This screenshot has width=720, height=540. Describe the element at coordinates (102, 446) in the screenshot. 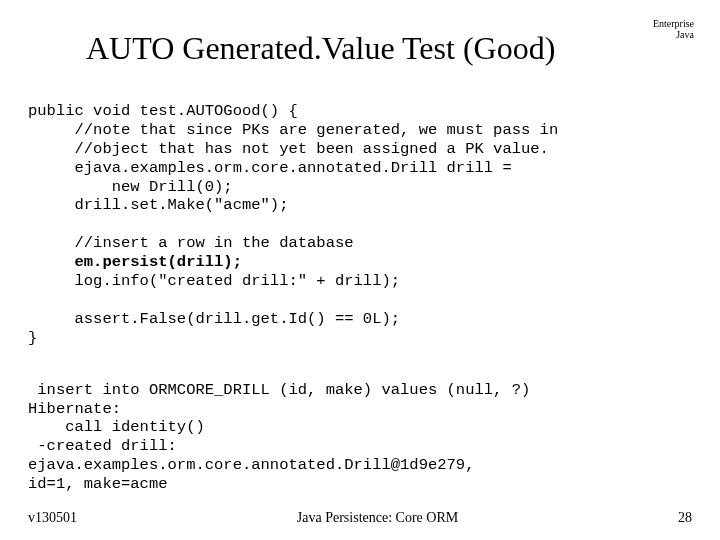

I see `output-line: -created drill:` at that location.